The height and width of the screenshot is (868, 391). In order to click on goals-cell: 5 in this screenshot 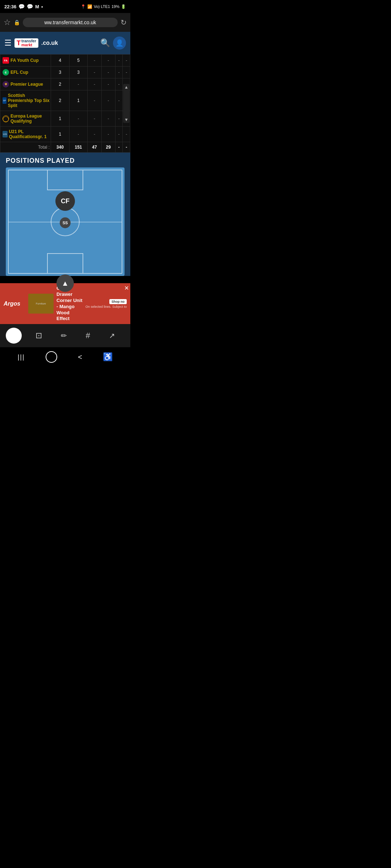, I will do `click(78, 61)`.